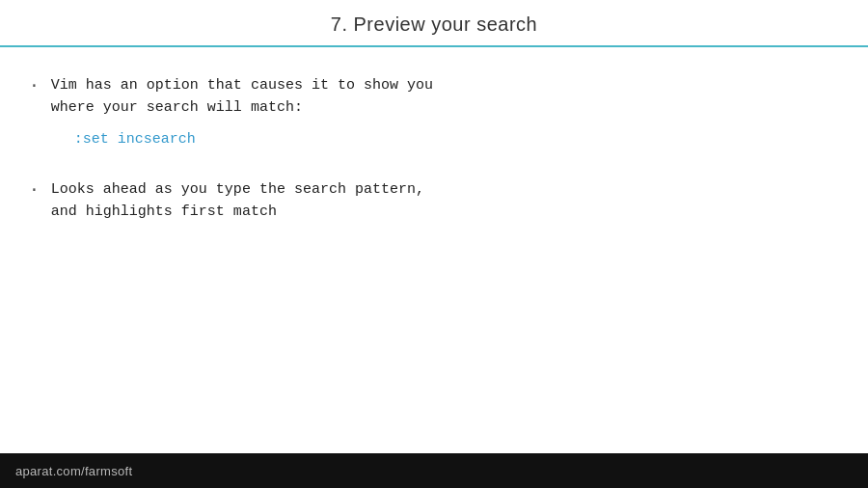 Image resolution: width=868 pixels, height=488 pixels. What do you see at coordinates (254, 139) in the screenshot?
I see `code-block-incsearch: :set incsearch` at bounding box center [254, 139].